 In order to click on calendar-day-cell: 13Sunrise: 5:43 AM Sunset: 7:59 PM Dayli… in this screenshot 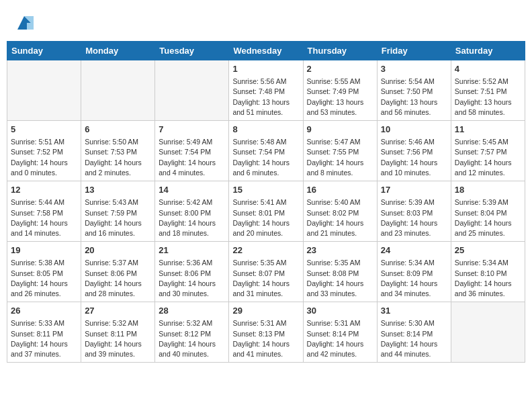, I will do `click(118, 212)`.